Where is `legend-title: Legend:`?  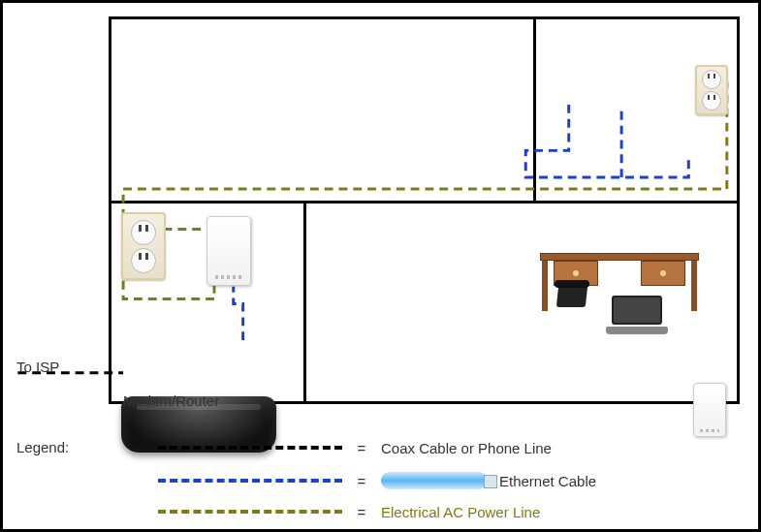
legend-title: Legend: is located at coordinates (43, 448).